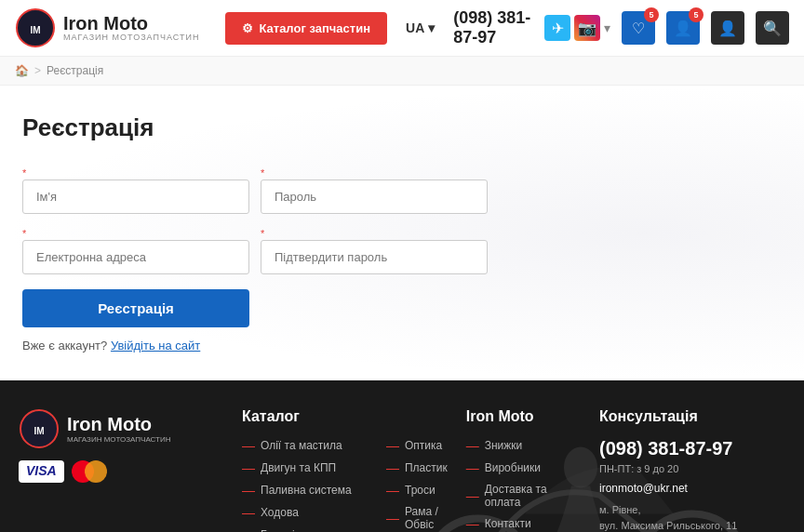 The width and height of the screenshot is (804, 532). I want to click on catalog-label: Каталог запчастин, so click(315, 28).